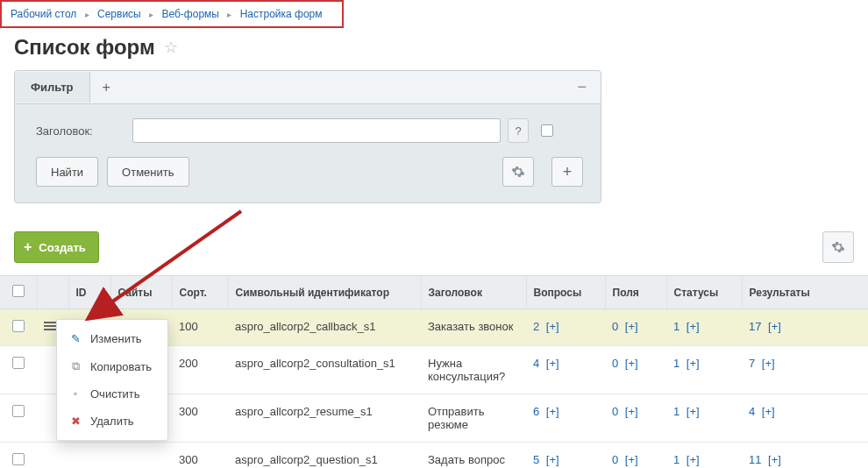 This screenshot has width=868, height=468. Describe the element at coordinates (838, 247) in the screenshot. I see `grid-settings-button` at that location.